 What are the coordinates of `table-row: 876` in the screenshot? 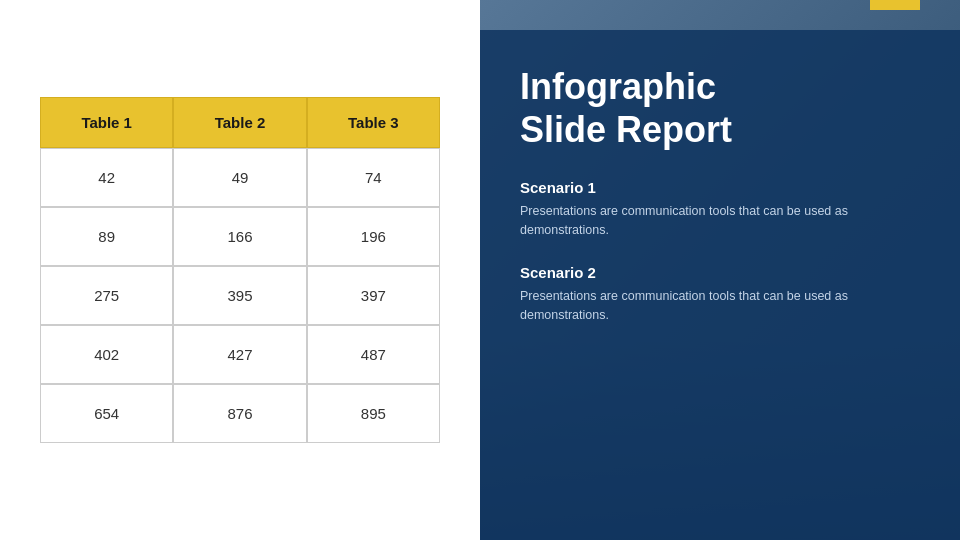 It's located at (240, 414).